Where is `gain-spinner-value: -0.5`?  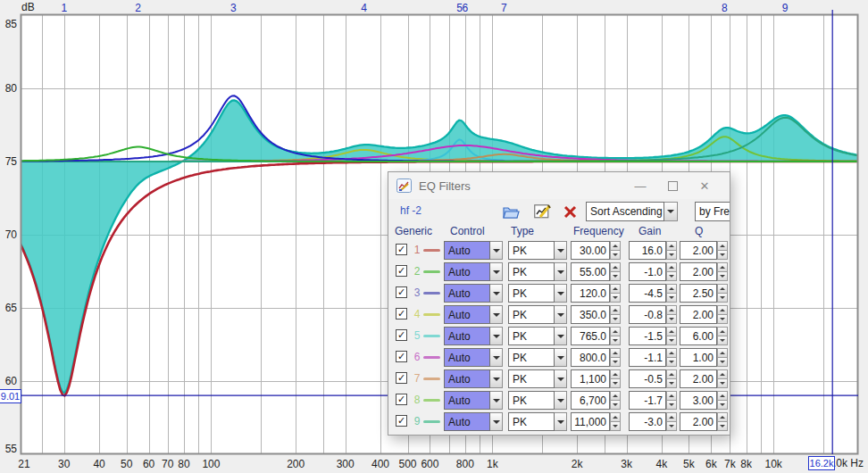
gain-spinner-value: -0.5 is located at coordinates (647, 378).